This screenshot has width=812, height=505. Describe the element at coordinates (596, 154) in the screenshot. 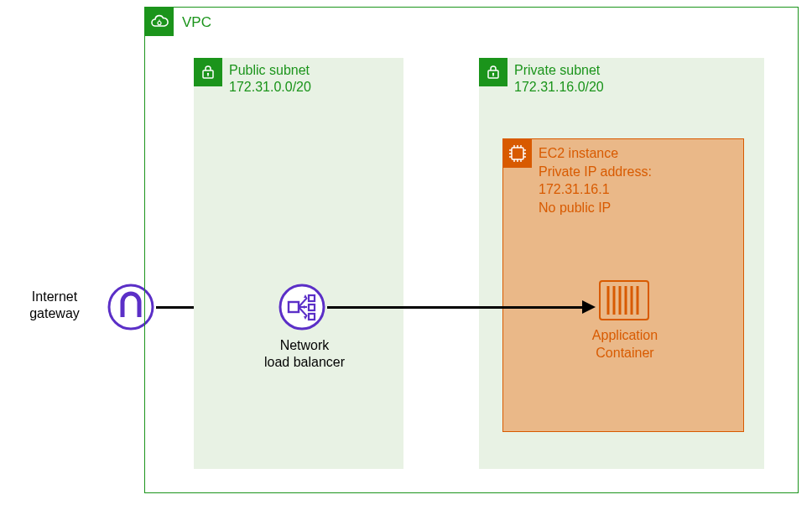

I see `ec2-title: EC2 instance` at that location.